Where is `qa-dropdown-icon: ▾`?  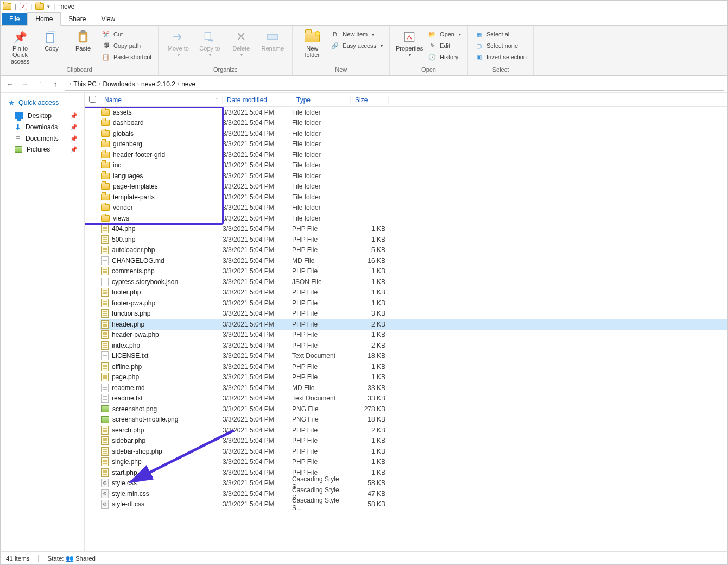
qa-dropdown-icon: ▾ is located at coordinates (49, 7).